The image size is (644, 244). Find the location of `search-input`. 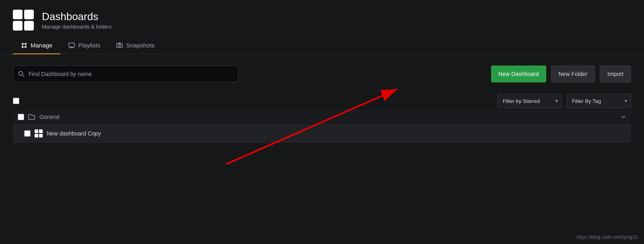

search-input is located at coordinates (131, 74).